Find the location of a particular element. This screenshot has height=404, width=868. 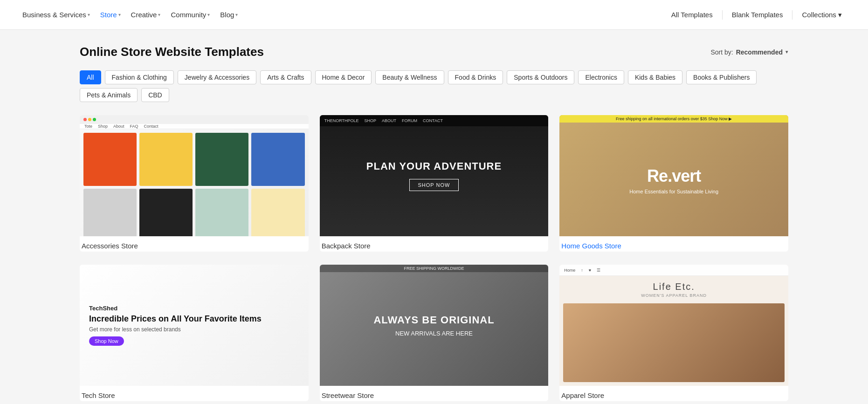

thumb-sub: Get more for less on selected brands is located at coordinates (175, 329).